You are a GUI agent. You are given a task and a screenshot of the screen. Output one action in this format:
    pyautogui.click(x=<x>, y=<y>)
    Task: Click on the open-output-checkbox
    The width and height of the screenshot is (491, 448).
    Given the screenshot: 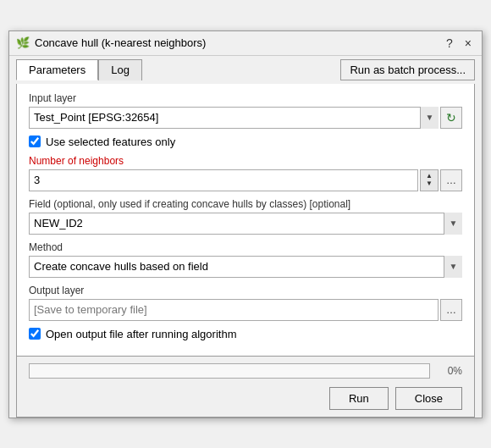 What is the action you would take?
    pyautogui.click(x=35, y=334)
    